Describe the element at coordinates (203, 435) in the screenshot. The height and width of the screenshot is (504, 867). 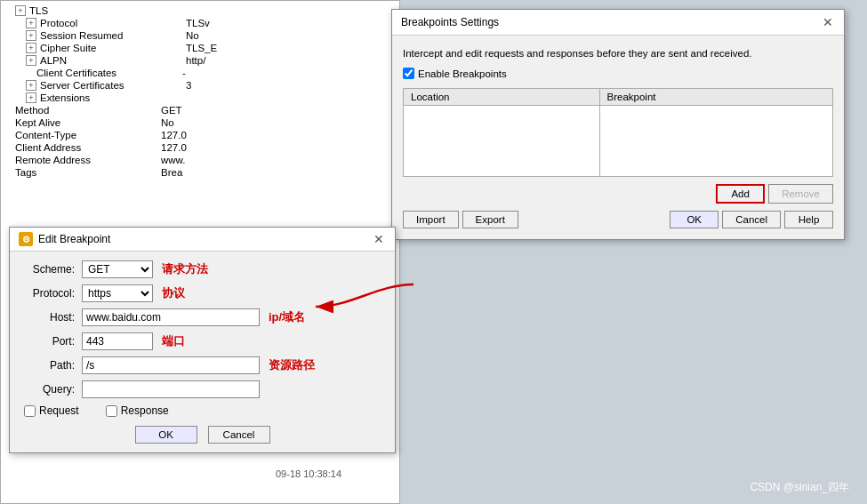
I see `edit-ok-cancel-row: OK Cancel` at that location.